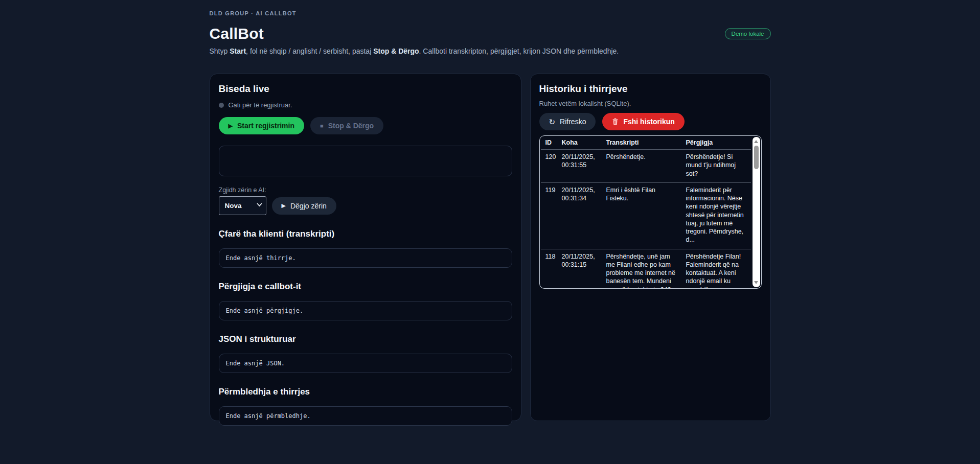  Describe the element at coordinates (643, 167) in the screenshot. I see `cell-transcript: Përshëndetje.` at that location.